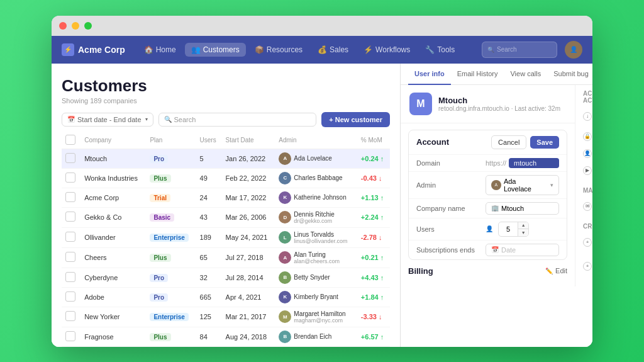 This screenshot has height=362, width=644. Describe the element at coordinates (584, 116) in the screenshot. I see `action-downgrade: ↓ Downgrade account` at that location.